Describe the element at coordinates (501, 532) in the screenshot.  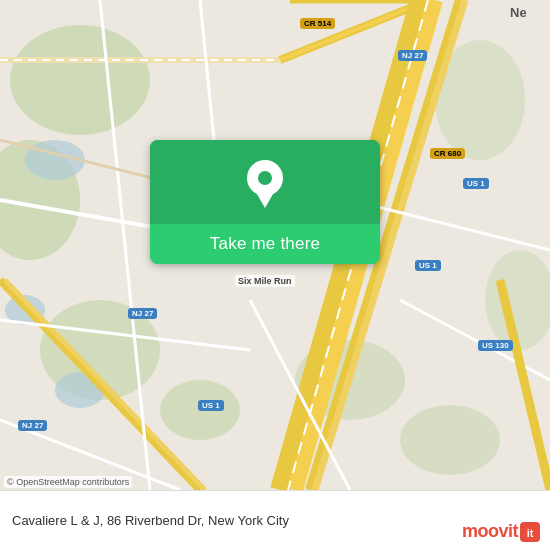
I see `moovit-logo: moovit it` at that location.